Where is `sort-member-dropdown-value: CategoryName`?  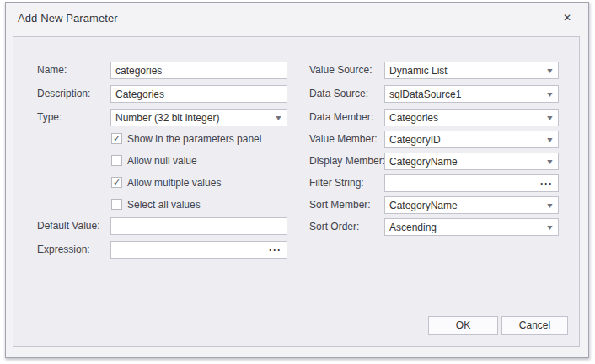 sort-member-dropdown-value: CategoryName is located at coordinates (467, 206).